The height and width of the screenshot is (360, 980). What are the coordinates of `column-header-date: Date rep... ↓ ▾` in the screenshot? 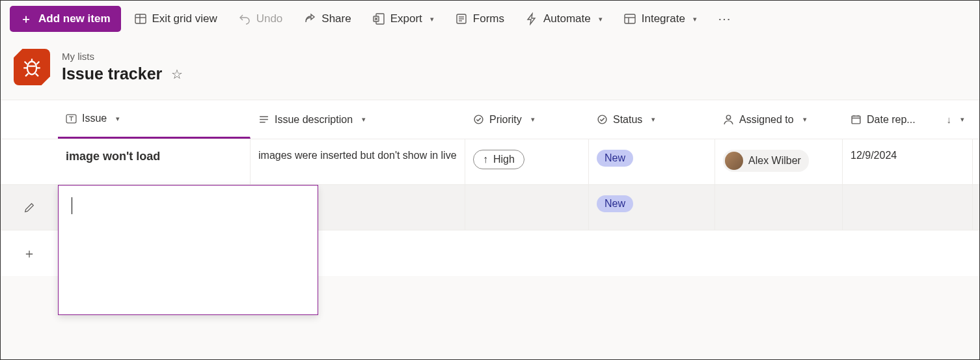 It's located at (908, 120).